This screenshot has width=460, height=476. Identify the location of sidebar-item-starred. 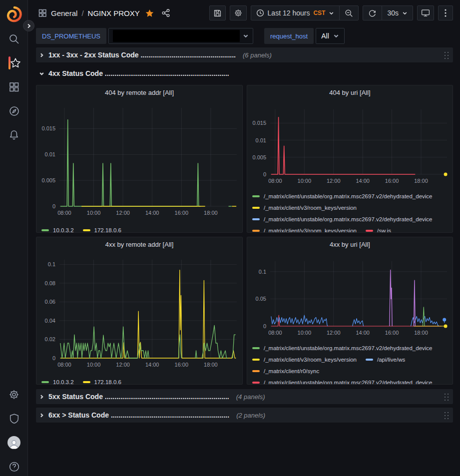
(14, 63).